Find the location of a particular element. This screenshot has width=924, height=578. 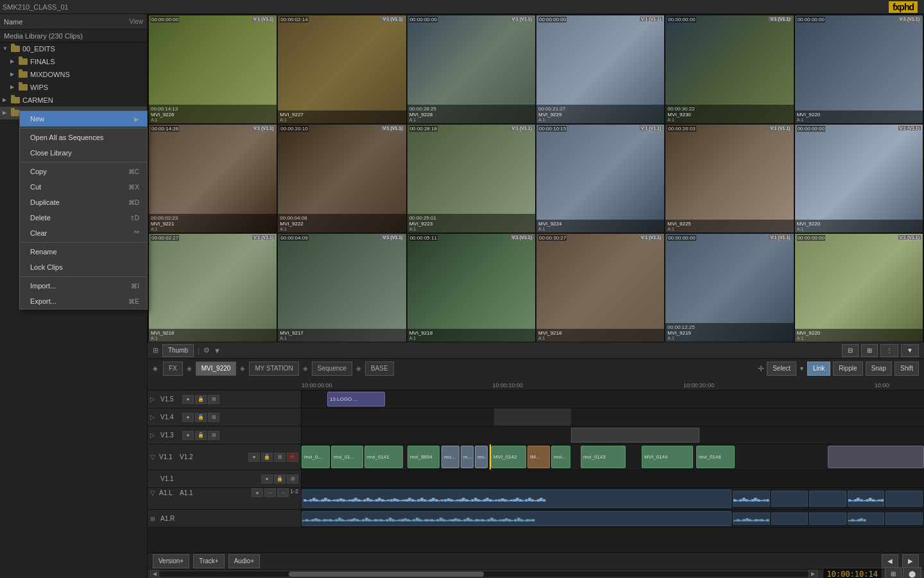

context-menu-new: New ▶ is located at coordinates (83, 119).